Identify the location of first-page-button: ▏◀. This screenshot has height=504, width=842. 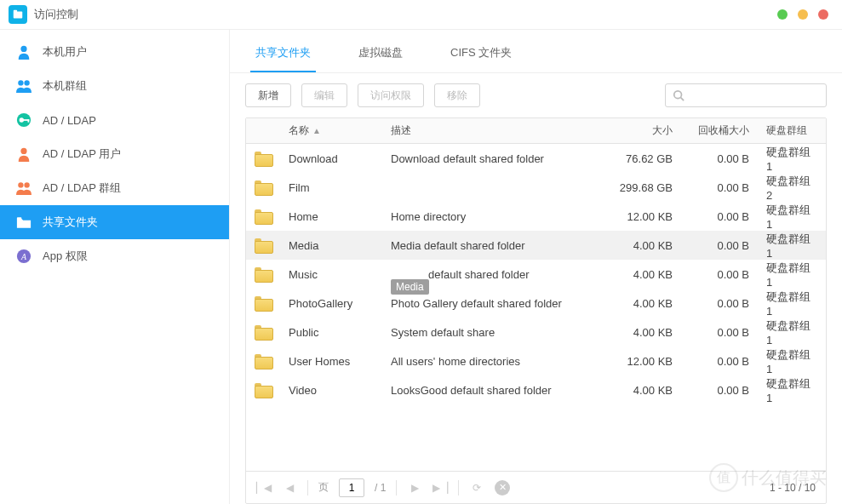
(264, 488).